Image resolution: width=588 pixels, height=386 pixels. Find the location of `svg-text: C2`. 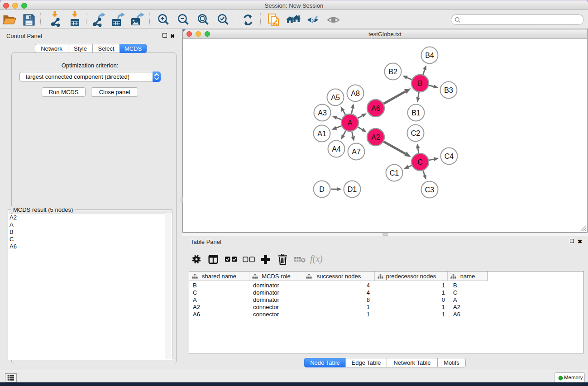

svg-text: C2 is located at coordinates (416, 133).